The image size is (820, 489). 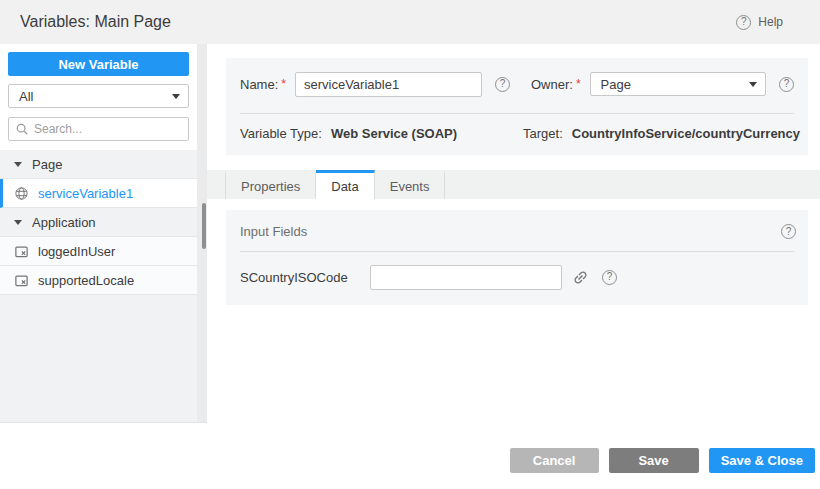 What do you see at coordinates (98, 164) in the screenshot?
I see `tree-group-page: Page` at bounding box center [98, 164].